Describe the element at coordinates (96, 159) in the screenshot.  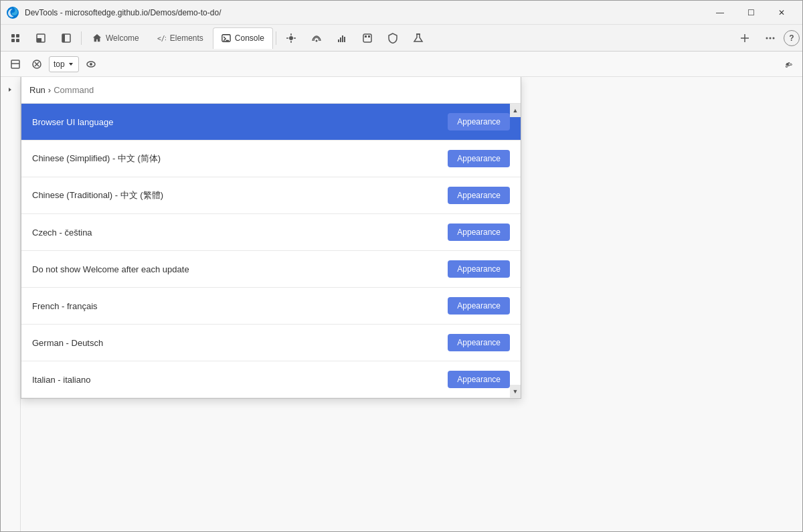
I see `command-item-label: Chinese (Simplified) - 中文 (简体)` at that location.